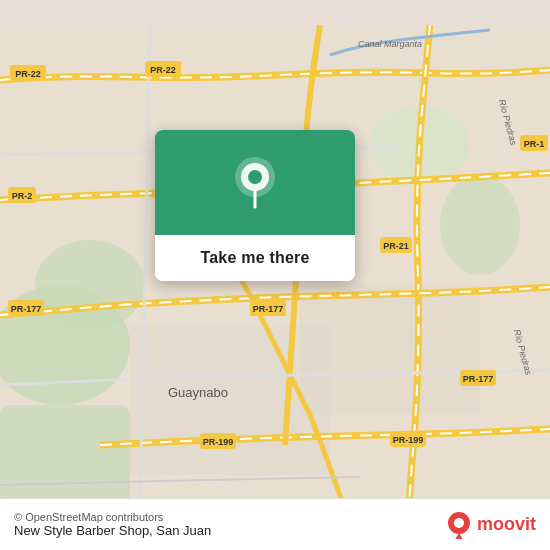 Image resolution: width=550 pixels, height=550 pixels. What do you see at coordinates (198, 392) in the screenshot?
I see `svg-text: Guaynabo` at bounding box center [198, 392].